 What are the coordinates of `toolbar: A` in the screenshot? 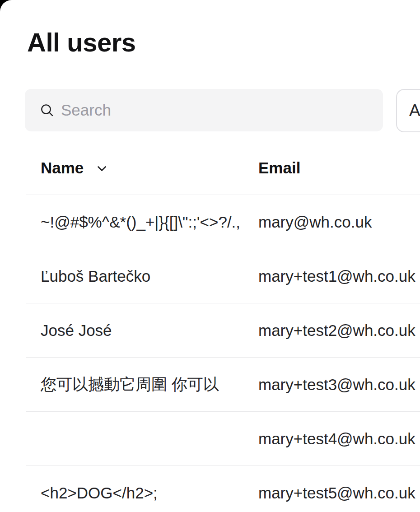 It's located at (222, 111).